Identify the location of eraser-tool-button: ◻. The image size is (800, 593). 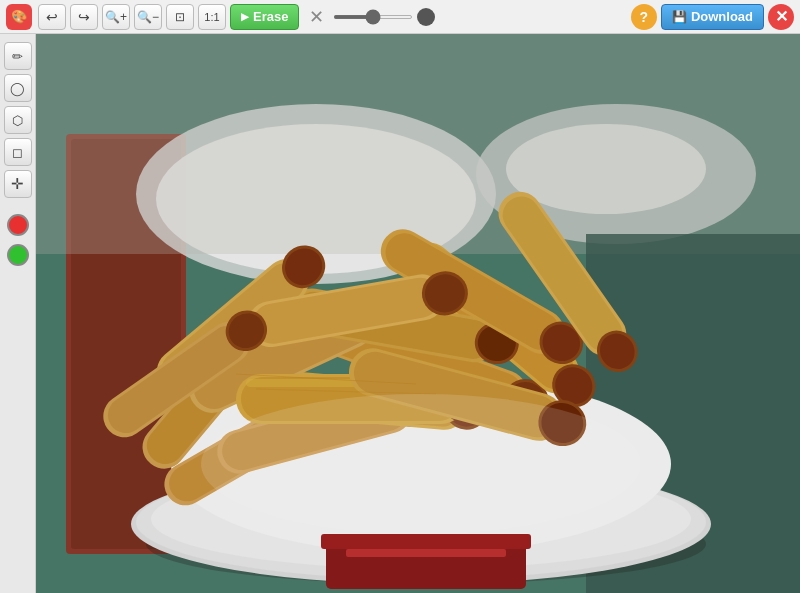
(18, 152).